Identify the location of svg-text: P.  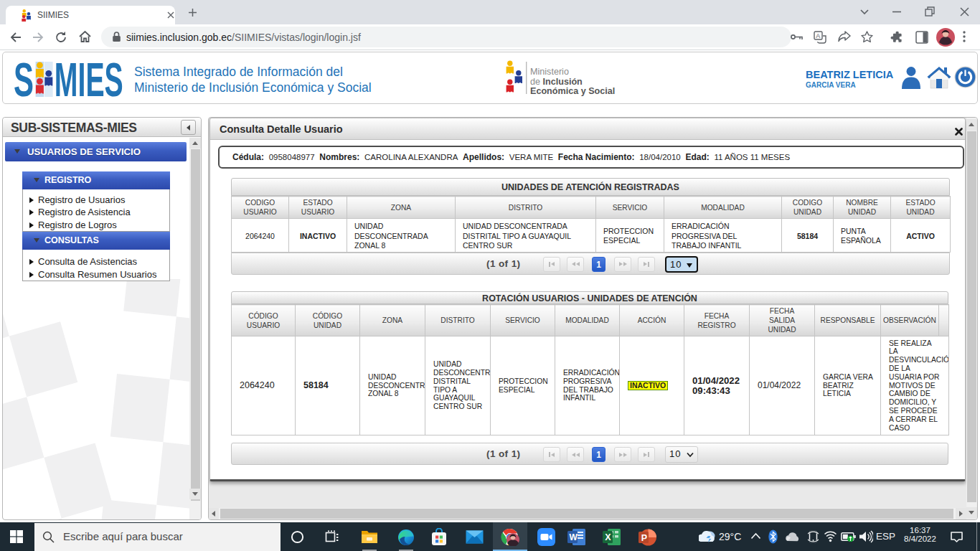
(644, 538).